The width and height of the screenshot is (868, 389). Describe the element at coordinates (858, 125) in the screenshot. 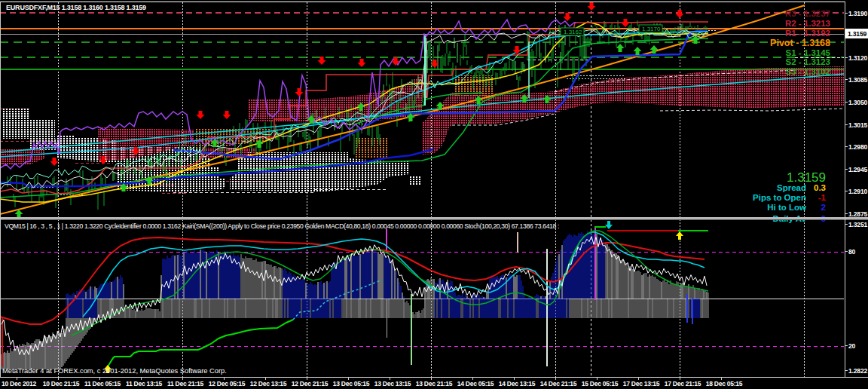

I see `svg-text: 1.3015` at that location.